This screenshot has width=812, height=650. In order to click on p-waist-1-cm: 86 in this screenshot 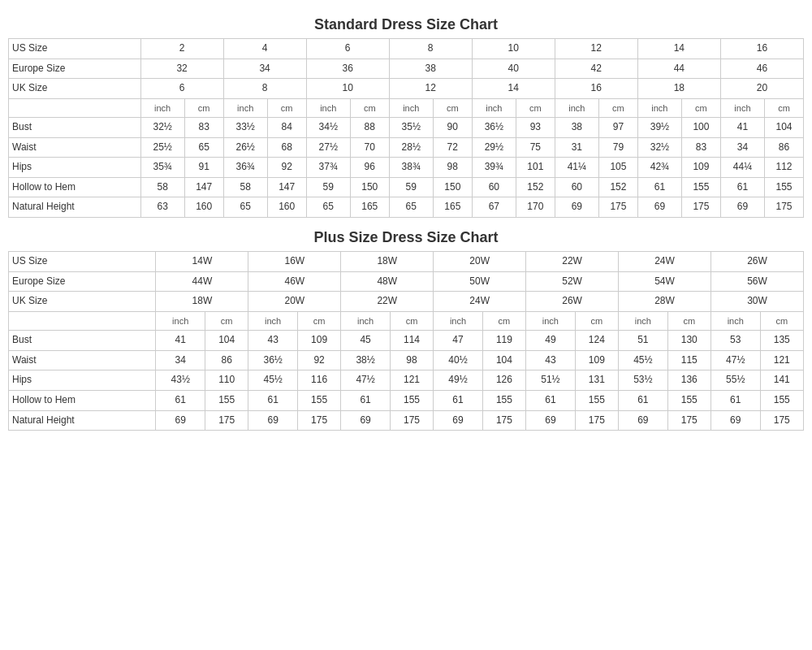, I will do `click(226, 361)`.